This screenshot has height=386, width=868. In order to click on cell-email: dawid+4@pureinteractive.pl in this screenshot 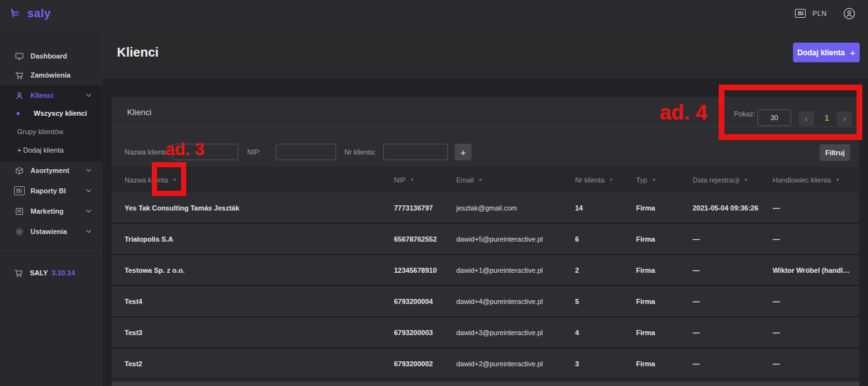, I will do `click(516, 301)`.